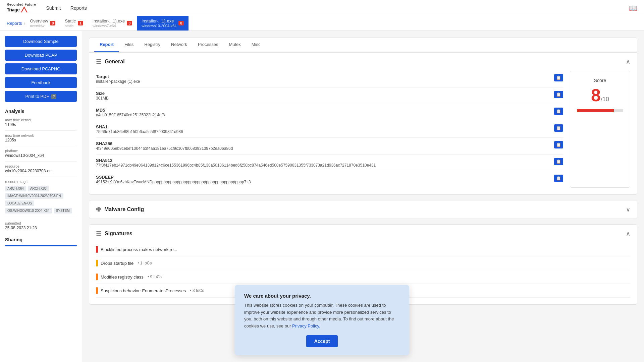 The width and height of the screenshot is (644, 362). What do you see at coordinates (363, 45) in the screenshot?
I see `content-tabs: ReportFilesRegistryNetworkProcessesMutex…` at bounding box center [363, 45].